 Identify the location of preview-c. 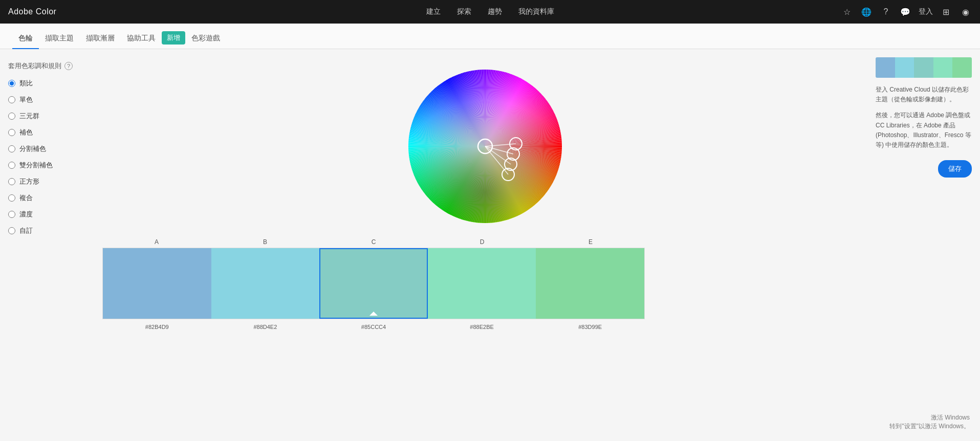
(924, 68).